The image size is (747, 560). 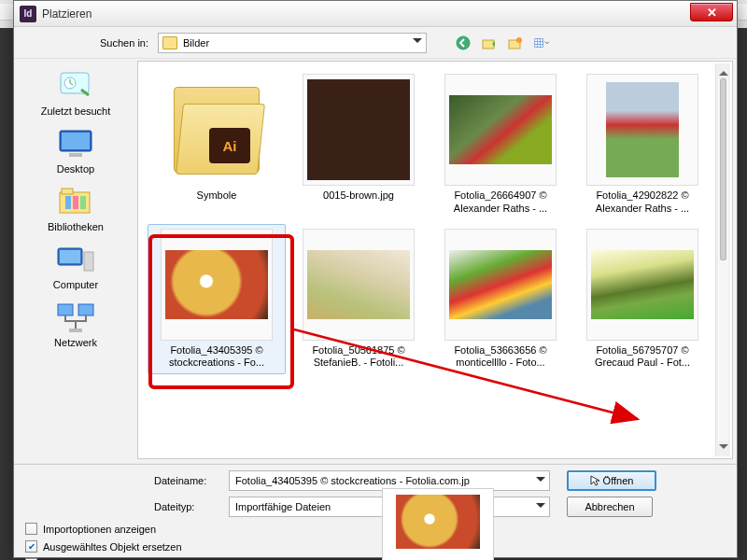 What do you see at coordinates (28, 14) in the screenshot?
I see `indesign-icon: Id` at bounding box center [28, 14].